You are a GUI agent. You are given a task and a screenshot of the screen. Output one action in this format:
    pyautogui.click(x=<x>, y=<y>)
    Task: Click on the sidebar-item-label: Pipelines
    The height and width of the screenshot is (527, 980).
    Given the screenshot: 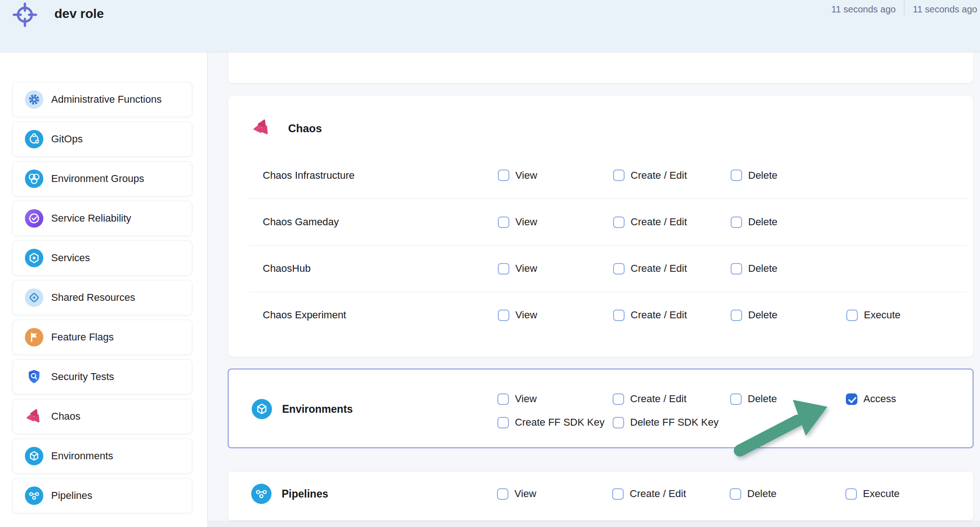 What is the action you would take?
    pyautogui.click(x=72, y=496)
    